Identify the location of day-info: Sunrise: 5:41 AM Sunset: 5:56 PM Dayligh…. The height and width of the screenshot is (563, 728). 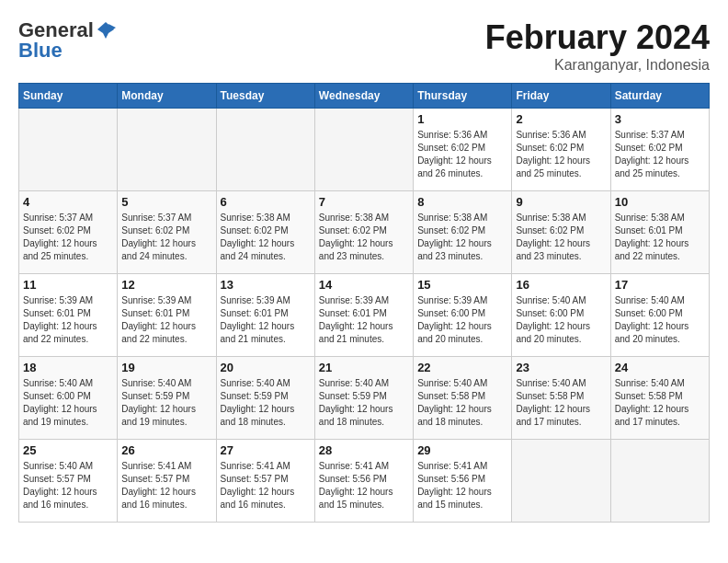
(462, 486).